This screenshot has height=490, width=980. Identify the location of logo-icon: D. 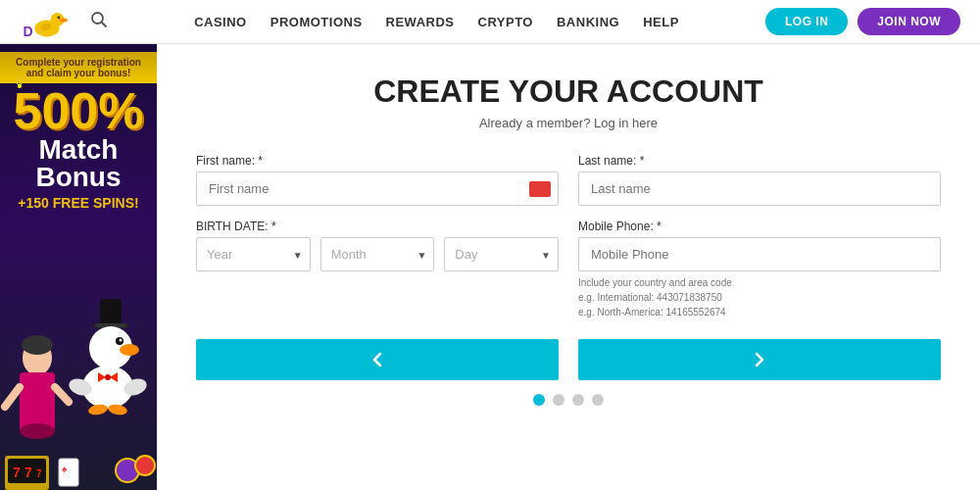
(47, 22).